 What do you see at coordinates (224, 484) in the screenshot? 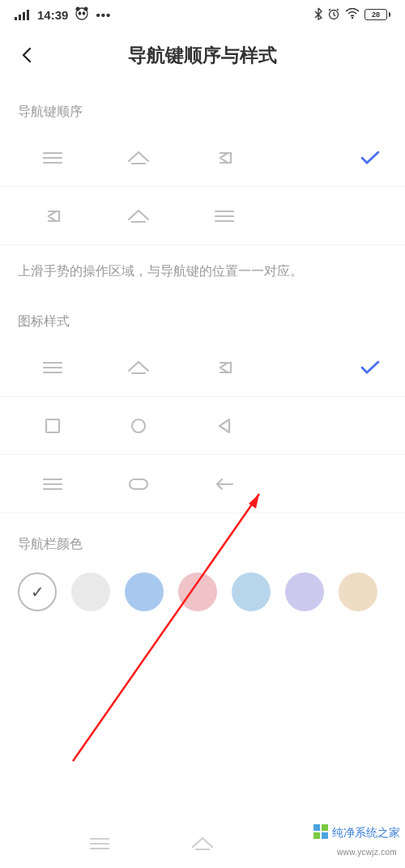
I see `arrow-left-icon` at bounding box center [224, 484].